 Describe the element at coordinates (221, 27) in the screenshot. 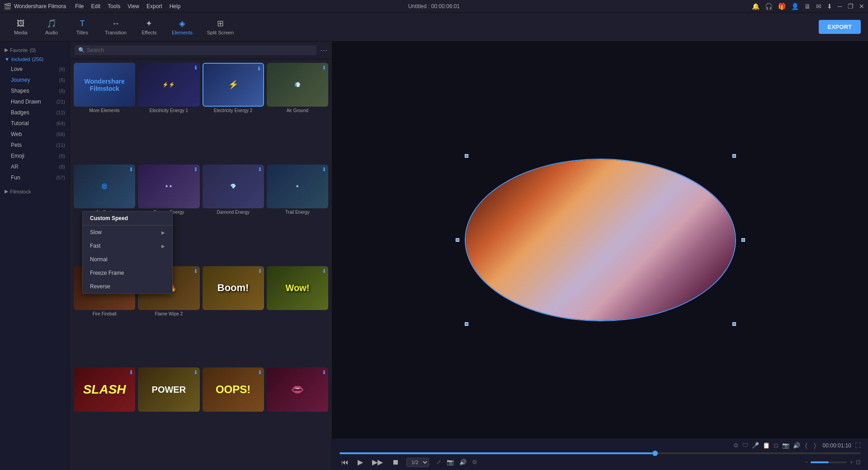

I see `tool-splitscreen: ⊞ Split Screen` at that location.